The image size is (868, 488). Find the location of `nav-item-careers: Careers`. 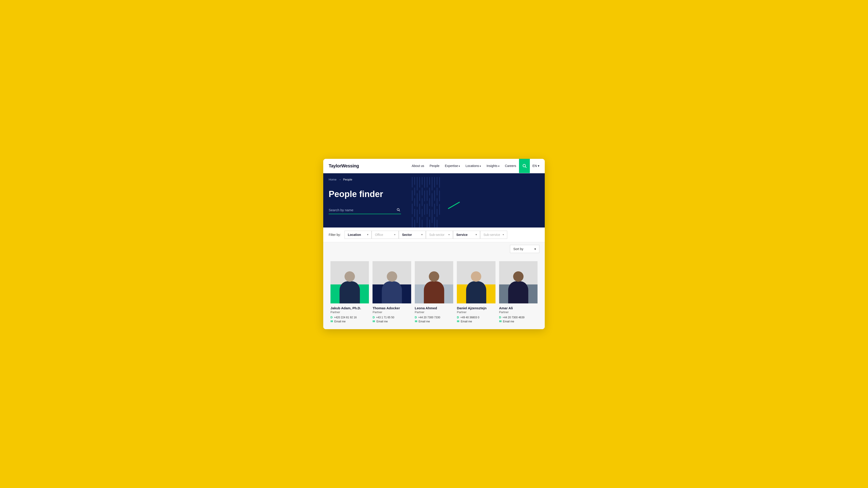

nav-item-careers: Careers is located at coordinates (511, 166).